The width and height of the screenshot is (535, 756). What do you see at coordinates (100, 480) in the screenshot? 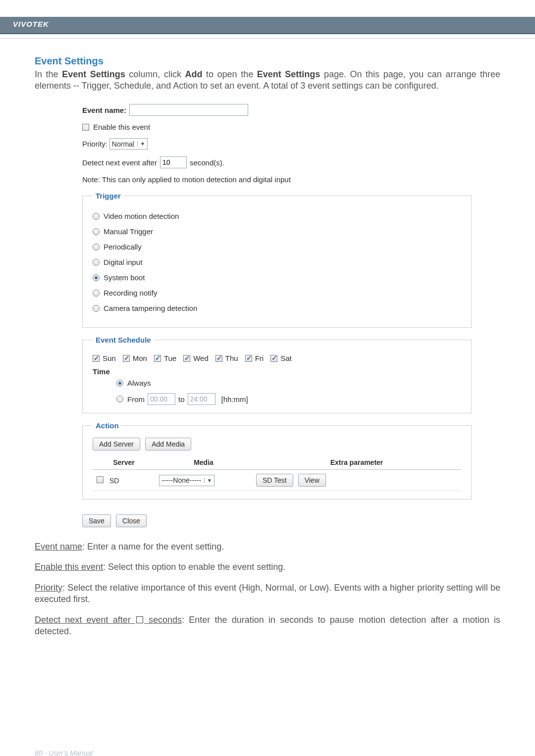
I see `sd-checkbox` at bounding box center [100, 480].